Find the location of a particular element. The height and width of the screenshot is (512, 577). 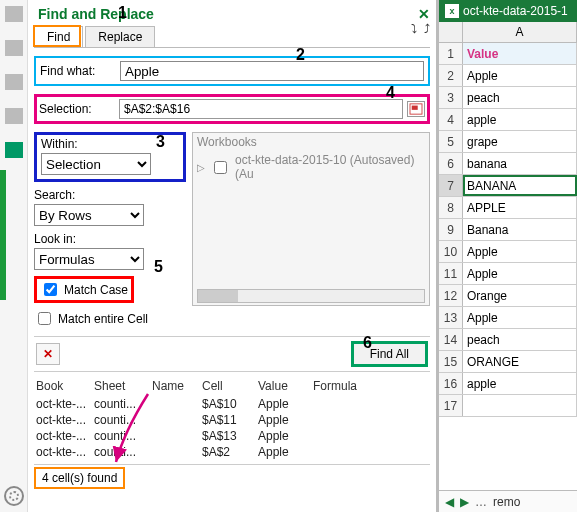

row-header: 7 is located at coordinates (451, 186).